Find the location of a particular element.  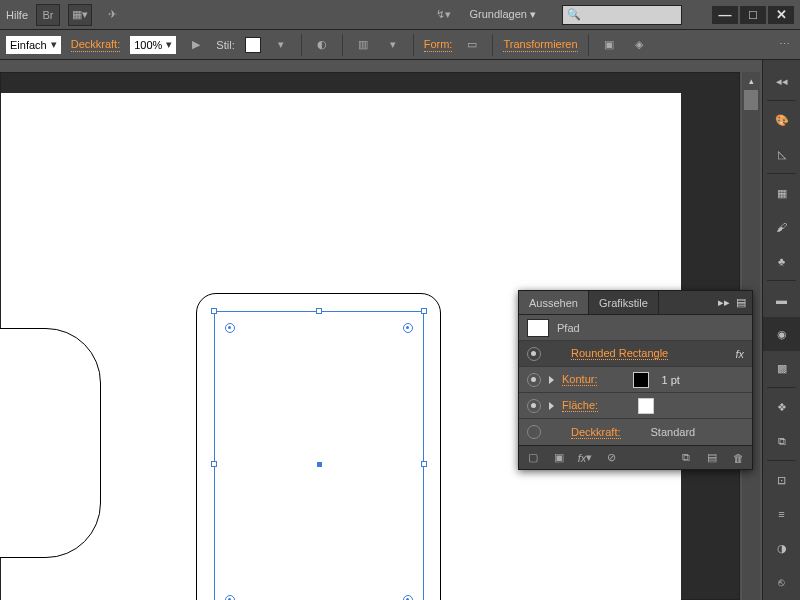

stroke-icon: ▬ is located at coordinates (782, 300).